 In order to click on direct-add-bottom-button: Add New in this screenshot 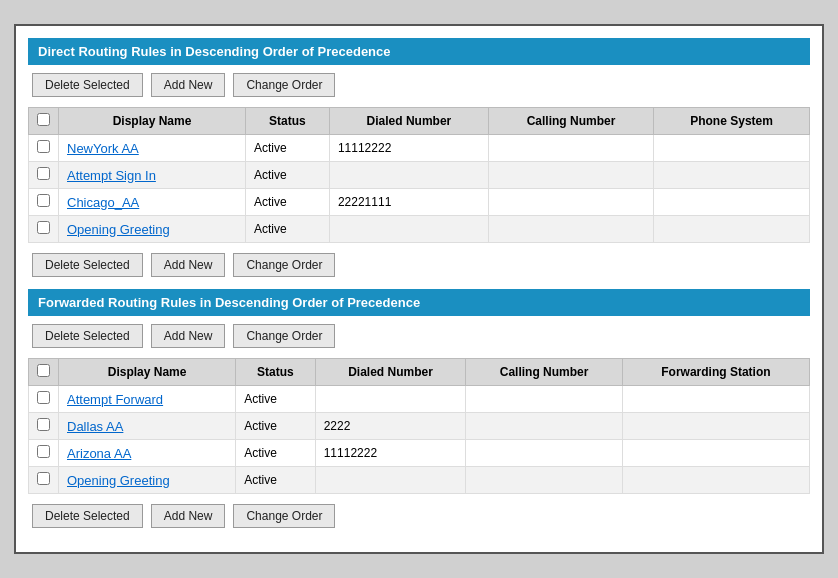, I will do `click(188, 265)`.